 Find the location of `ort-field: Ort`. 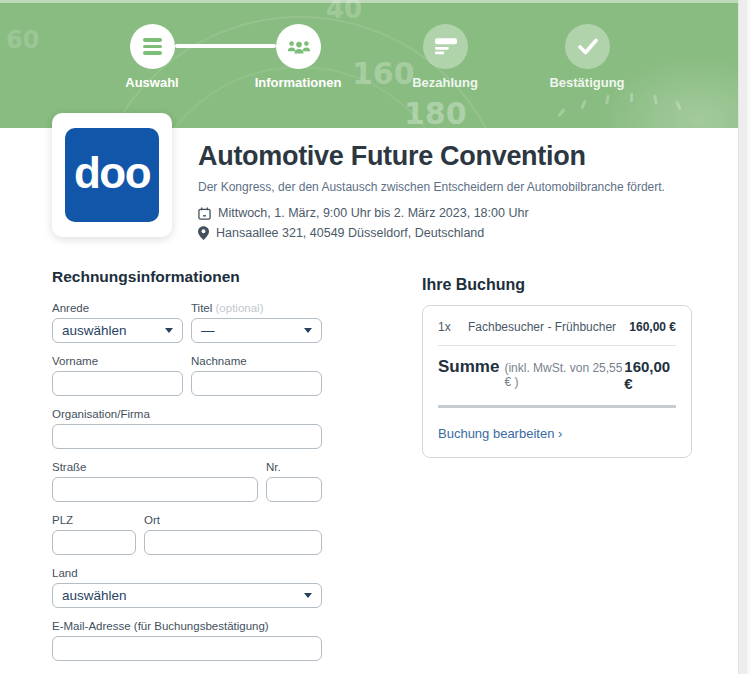

ort-field: Ort is located at coordinates (233, 534).